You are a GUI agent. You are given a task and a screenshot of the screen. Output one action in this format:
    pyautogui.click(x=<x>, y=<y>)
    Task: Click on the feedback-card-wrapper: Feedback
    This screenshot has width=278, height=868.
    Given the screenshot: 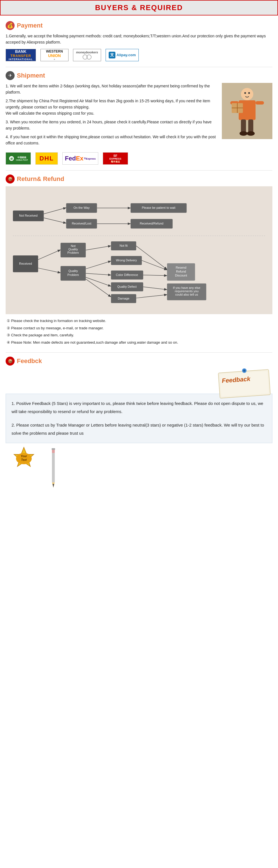 What is the action you would take?
    pyautogui.click(x=244, y=385)
    